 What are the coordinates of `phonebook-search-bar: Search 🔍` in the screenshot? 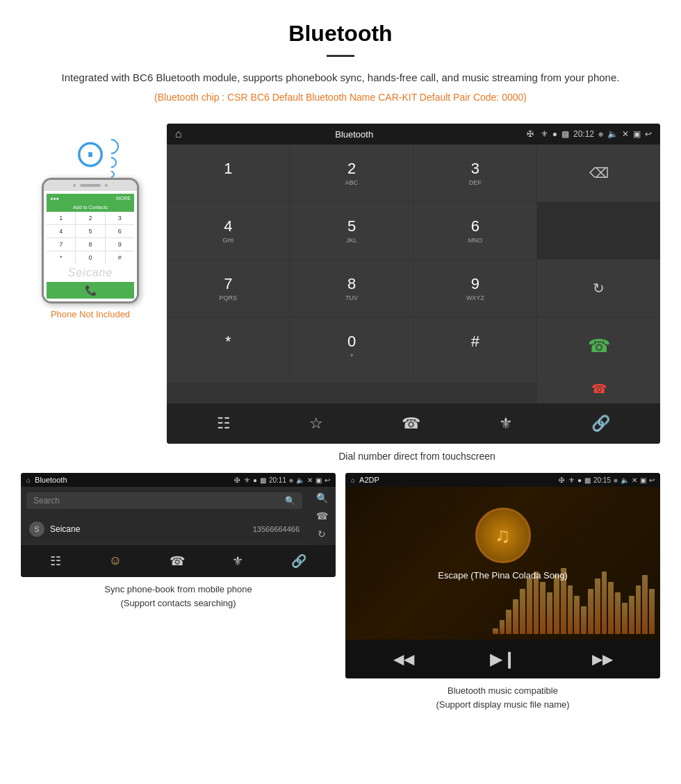 It's located at (164, 501).